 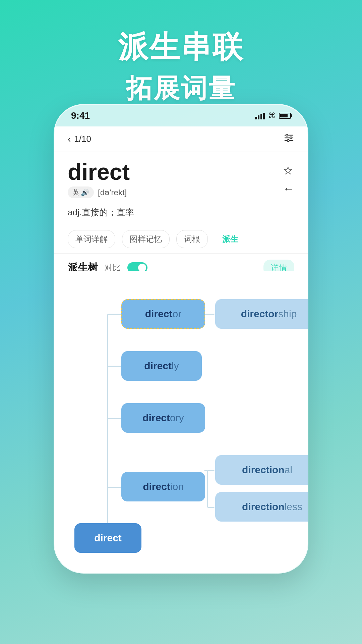 I want to click on word-actions: ☆ ←, so click(x=289, y=179).